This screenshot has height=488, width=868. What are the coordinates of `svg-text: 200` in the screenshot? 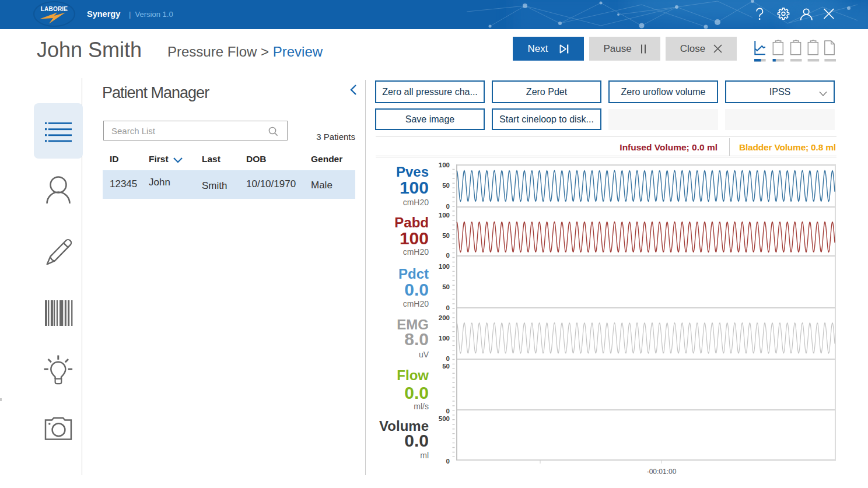 It's located at (444, 318).